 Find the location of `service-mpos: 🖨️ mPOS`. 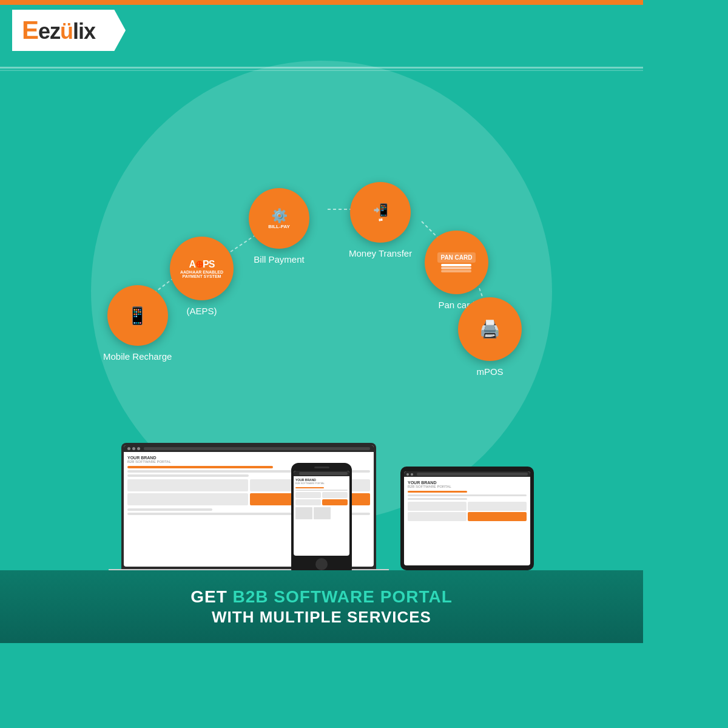

service-mpos: 🖨️ mPOS is located at coordinates (490, 337).